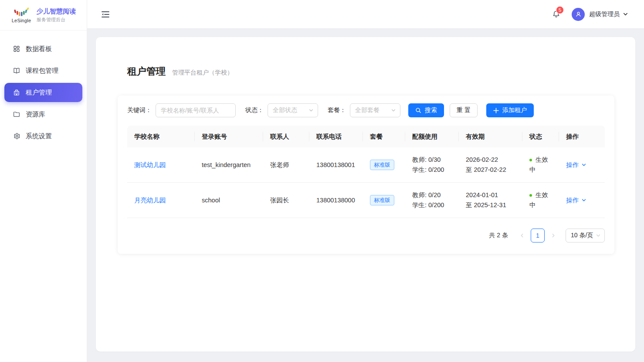  What do you see at coordinates (366, 236) in the screenshot?
I see `pagination: 共 2 条 1 10 条/页` at bounding box center [366, 236].